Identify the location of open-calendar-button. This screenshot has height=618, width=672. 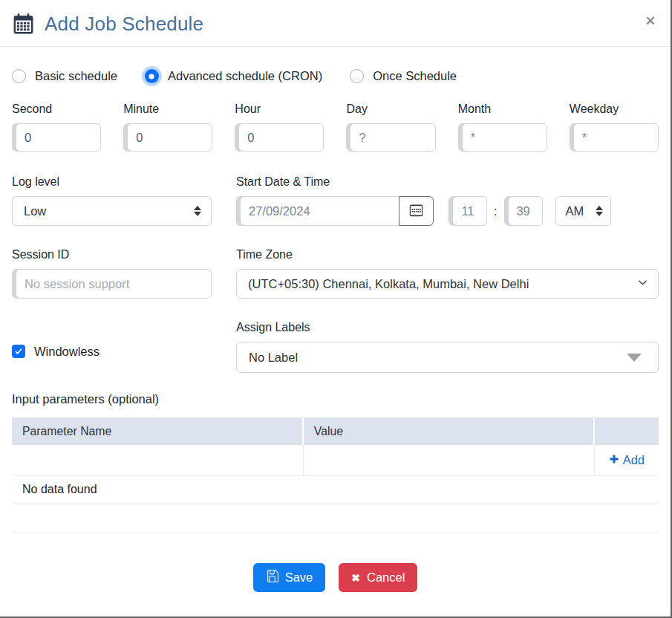
(416, 211).